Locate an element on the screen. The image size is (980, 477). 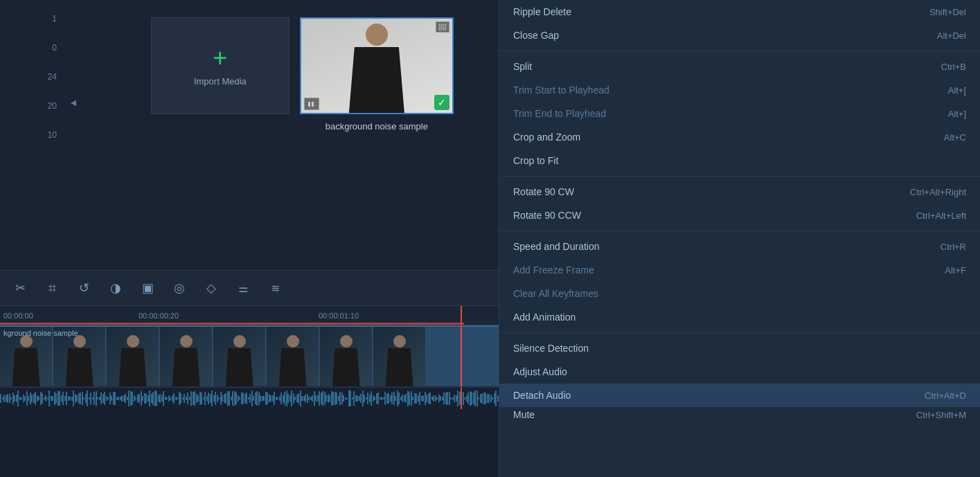
menu-item-ripple-delete: Ripple Delete Shift+Del is located at coordinates (740, 12).